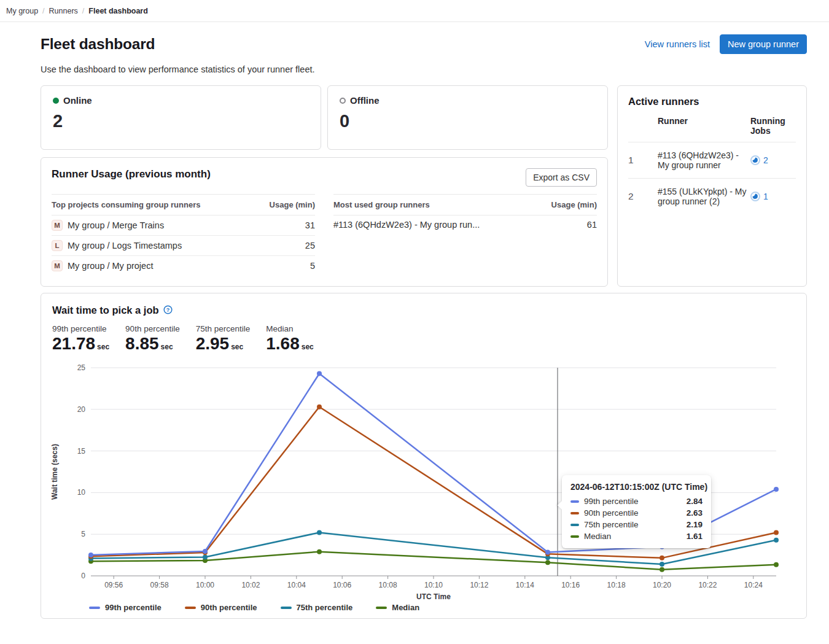 The width and height of the screenshot is (829, 644). Describe the element at coordinates (662, 585) in the screenshot. I see `svg-text: 10:20` at that location.